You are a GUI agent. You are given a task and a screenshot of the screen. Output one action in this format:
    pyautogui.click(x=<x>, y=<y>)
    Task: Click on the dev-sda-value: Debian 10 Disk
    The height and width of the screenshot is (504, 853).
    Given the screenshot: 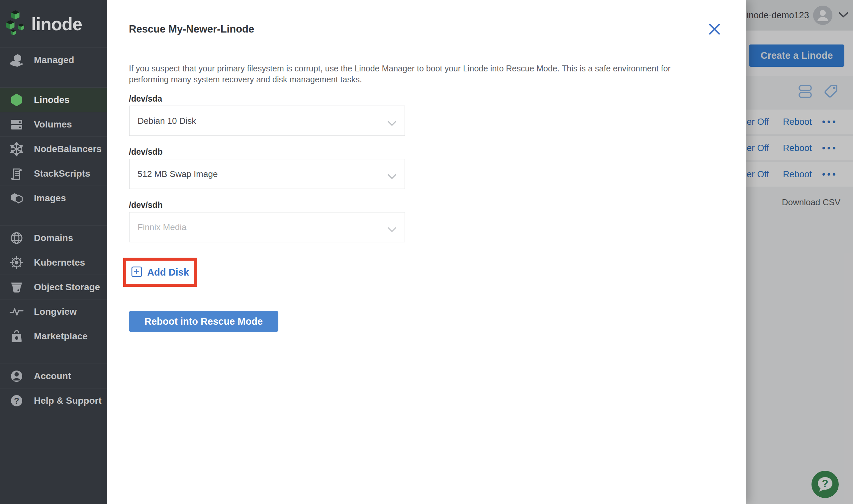 What is the action you would take?
    pyautogui.click(x=167, y=121)
    